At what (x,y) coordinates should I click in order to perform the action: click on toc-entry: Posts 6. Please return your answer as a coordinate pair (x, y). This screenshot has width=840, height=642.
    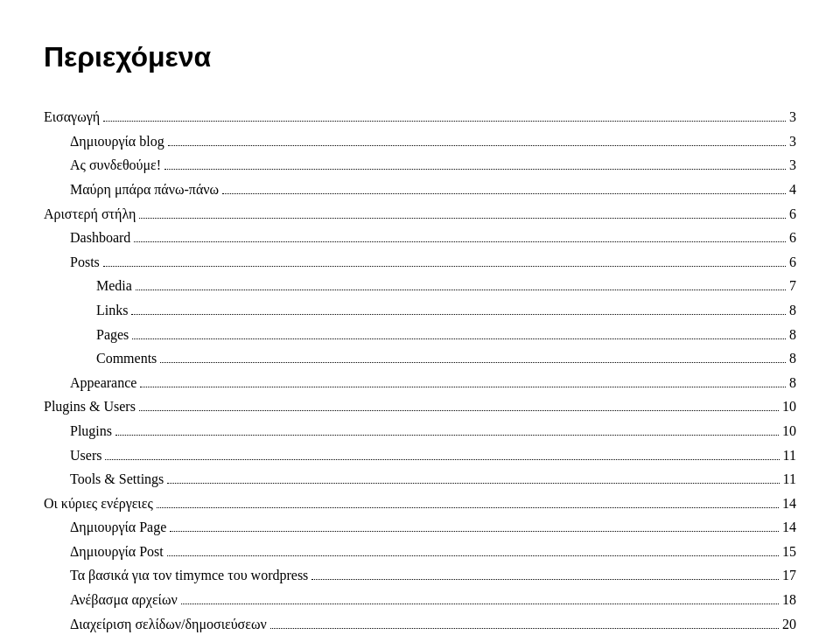
    Looking at the image, I should click on (420, 262).